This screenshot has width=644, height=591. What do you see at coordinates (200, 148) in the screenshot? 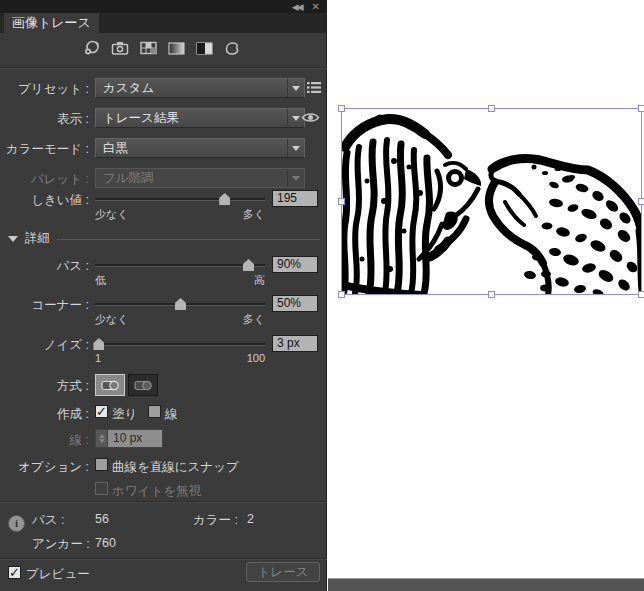
I see `color-mode-dropdown: 白黒` at bounding box center [200, 148].